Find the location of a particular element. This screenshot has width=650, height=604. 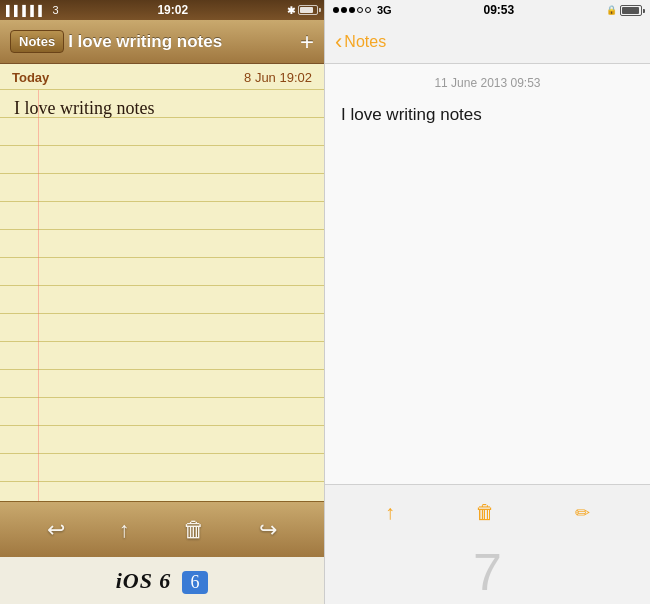

ios6-trash-button: 🗑 is located at coordinates (194, 530).